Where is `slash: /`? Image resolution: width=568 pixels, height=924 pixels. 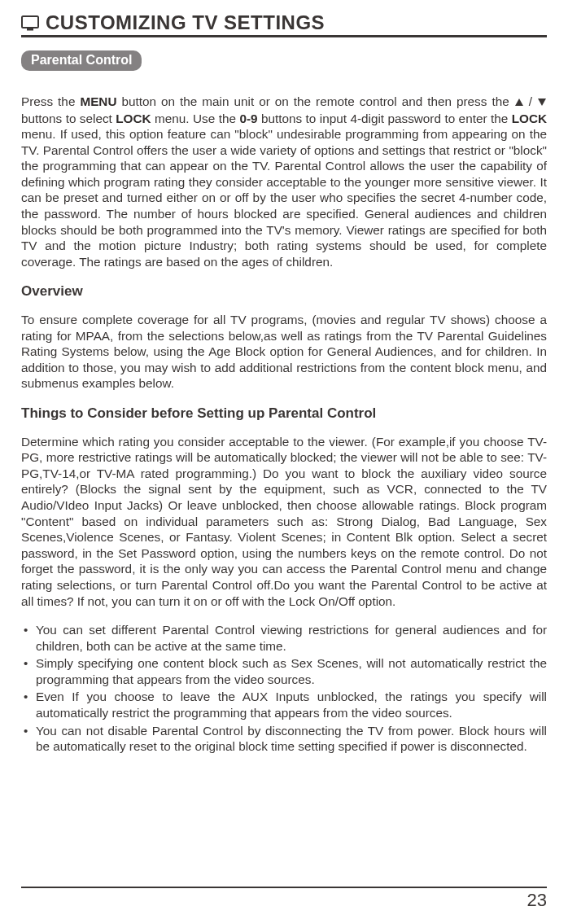
slash: / is located at coordinates (531, 101).